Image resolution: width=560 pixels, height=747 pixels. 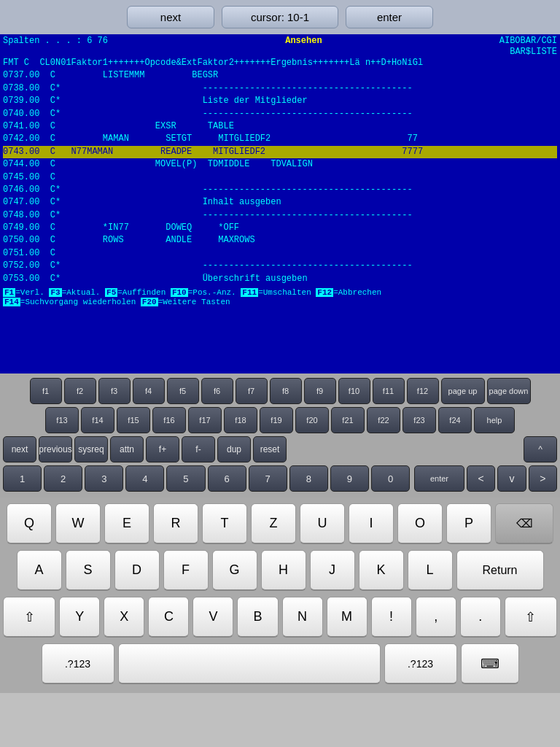 What do you see at coordinates (509, 391) in the screenshot?
I see `key-page-down: page down` at bounding box center [509, 391].